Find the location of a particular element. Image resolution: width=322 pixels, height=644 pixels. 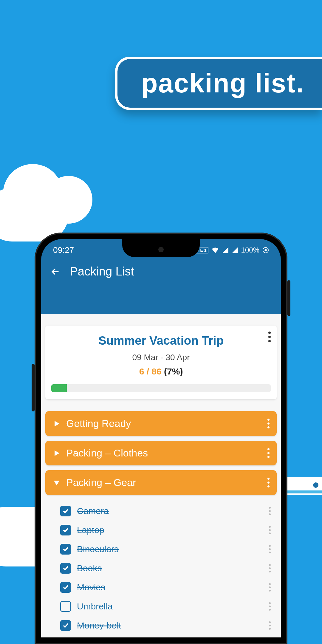

progress-percent: (7%) is located at coordinates (174, 371).